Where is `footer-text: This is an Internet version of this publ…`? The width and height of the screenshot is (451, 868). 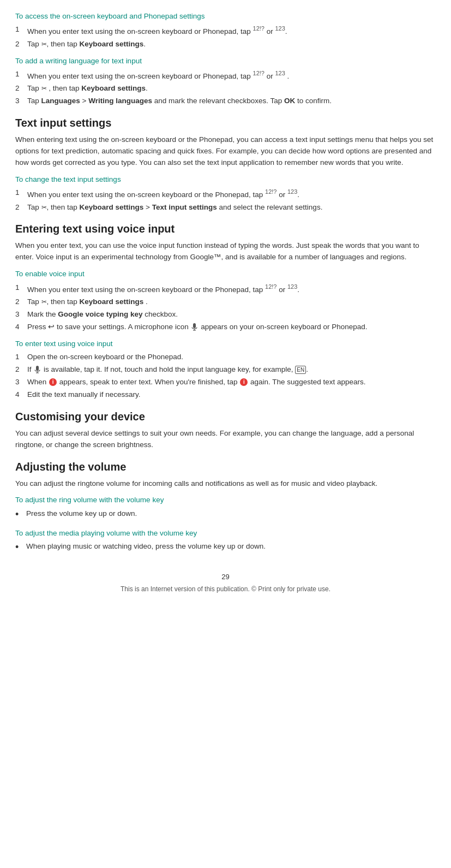
footer-text: This is an Internet version of this publ… is located at coordinates (226, 589).